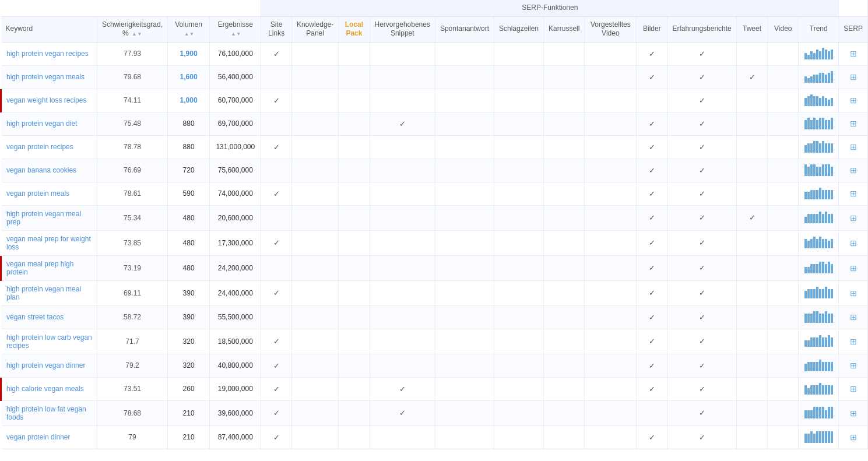 The height and width of the screenshot is (461, 868). What do you see at coordinates (611, 29) in the screenshot?
I see `vorgestelltes-header: Vorgestelltes Video` at bounding box center [611, 29].